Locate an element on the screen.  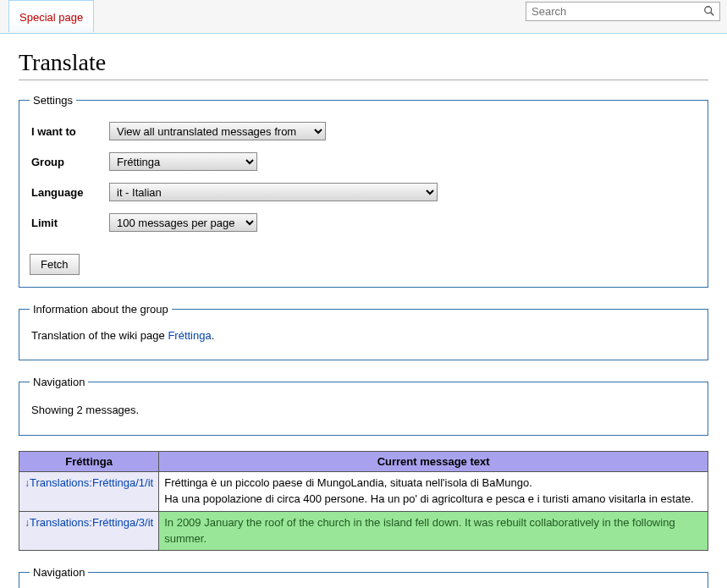
label-iwant: I want to is located at coordinates (69, 131).